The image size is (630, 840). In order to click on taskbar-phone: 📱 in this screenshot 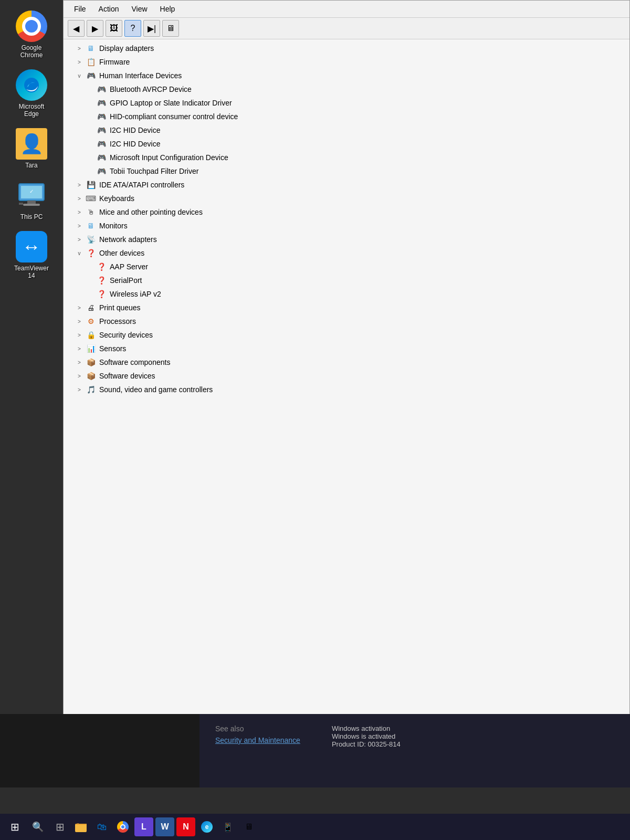, I will do `click(228, 827)`.